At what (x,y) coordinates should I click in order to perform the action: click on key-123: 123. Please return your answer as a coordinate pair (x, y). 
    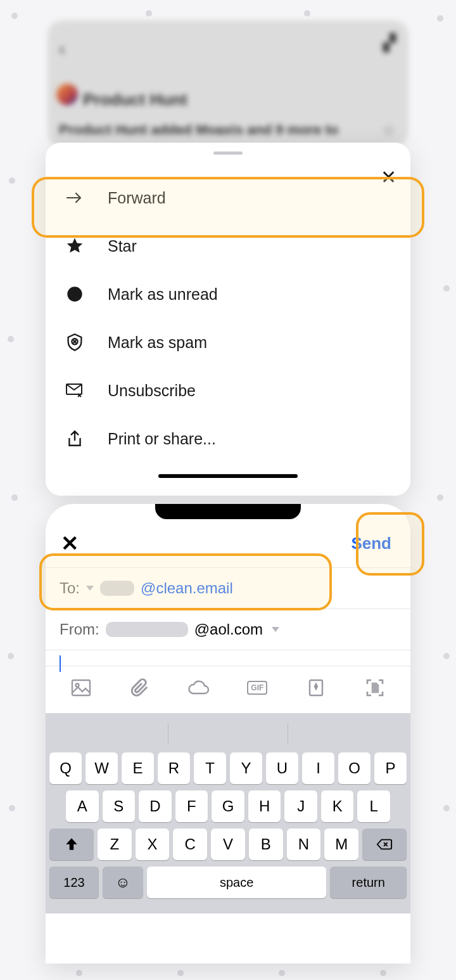
    Looking at the image, I should click on (74, 882).